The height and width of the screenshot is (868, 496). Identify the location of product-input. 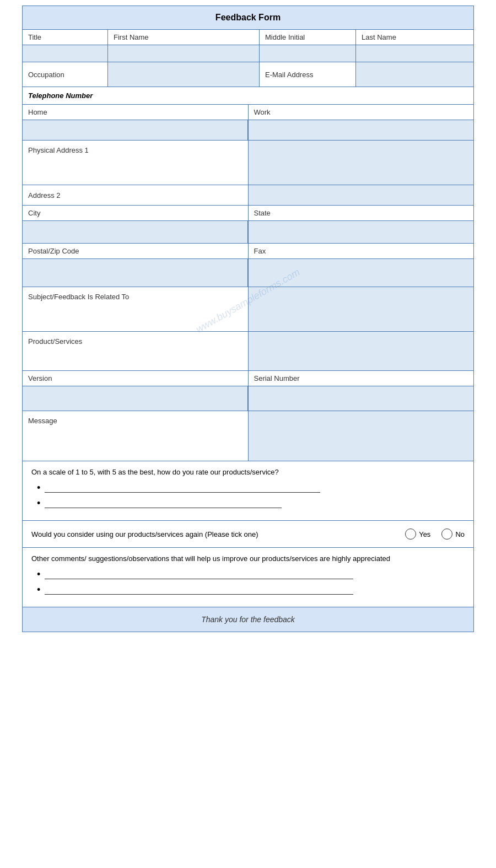
(362, 351).